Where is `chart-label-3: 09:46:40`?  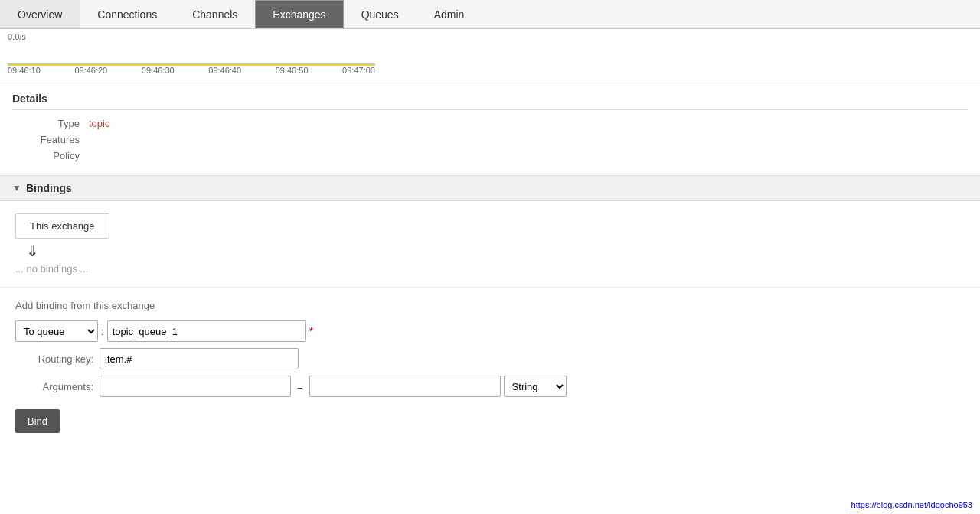 chart-label-3: 09:46:40 is located at coordinates (225, 70).